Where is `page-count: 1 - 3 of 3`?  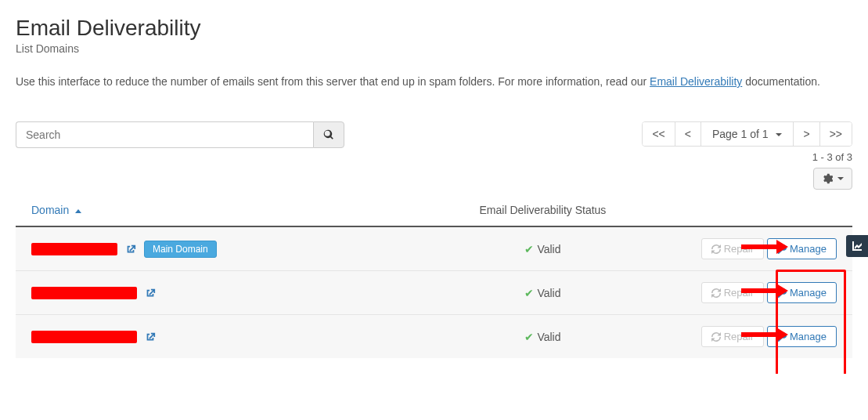 page-count: 1 - 3 of 3 is located at coordinates (747, 157).